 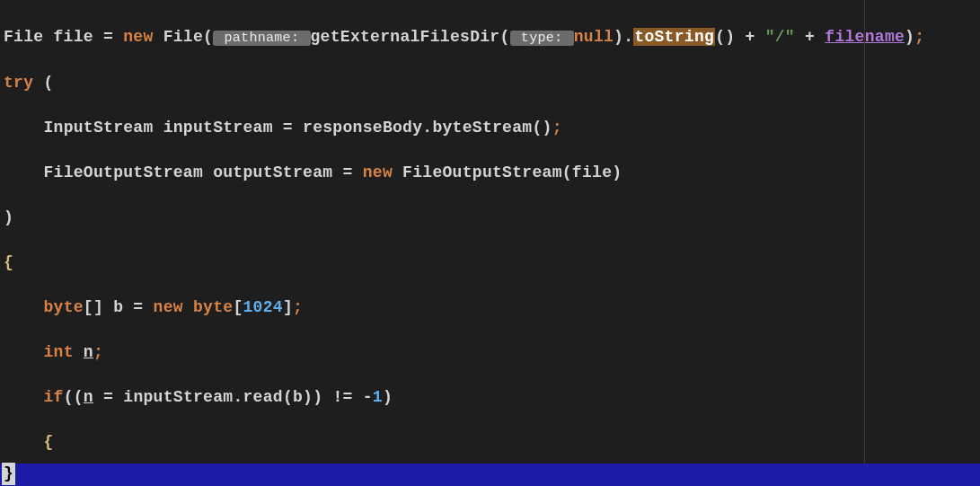 I want to click on code: () +, so click(x=740, y=37).